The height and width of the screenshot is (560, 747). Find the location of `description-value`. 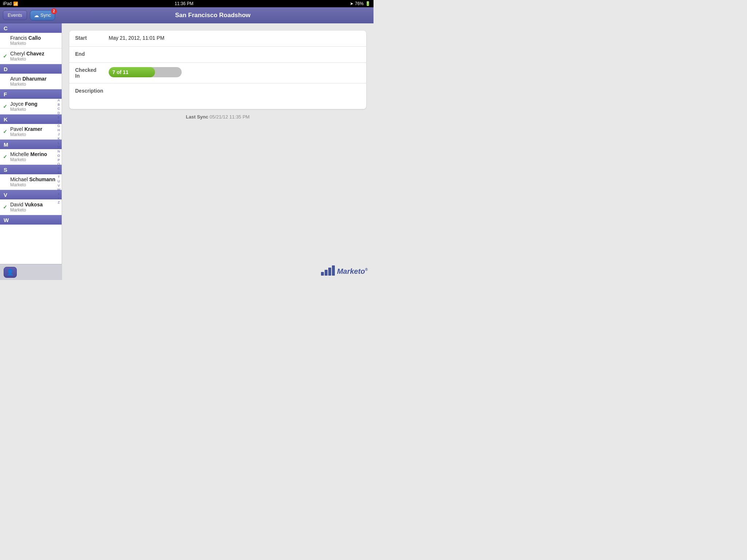

description-value is located at coordinates (236, 96).